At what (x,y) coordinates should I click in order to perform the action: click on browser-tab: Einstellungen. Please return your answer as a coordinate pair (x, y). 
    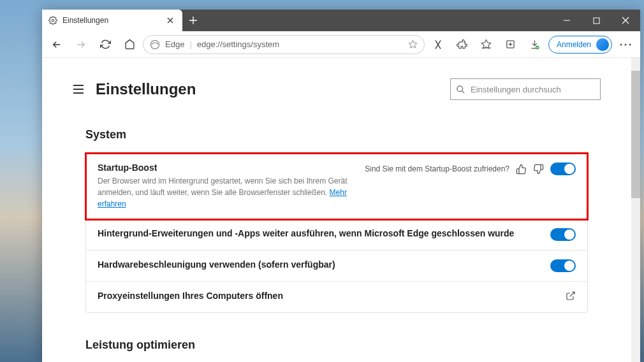
    Looking at the image, I should click on (112, 20).